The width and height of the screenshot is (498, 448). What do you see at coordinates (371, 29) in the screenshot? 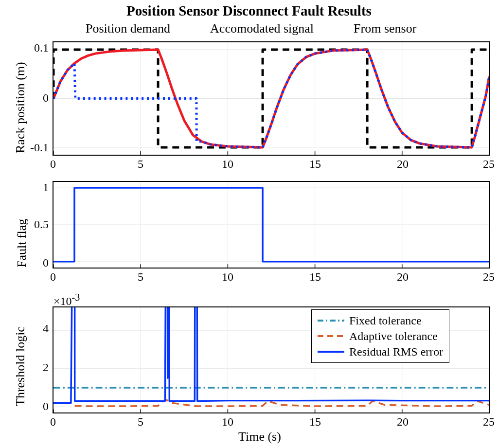
I see `legend-item-sensor: From sensor` at bounding box center [371, 29].